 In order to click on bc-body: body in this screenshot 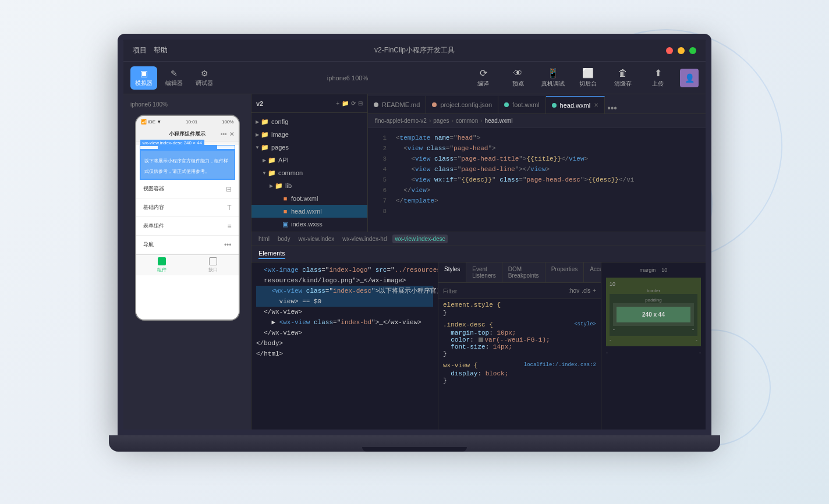, I will do `click(284, 239)`.